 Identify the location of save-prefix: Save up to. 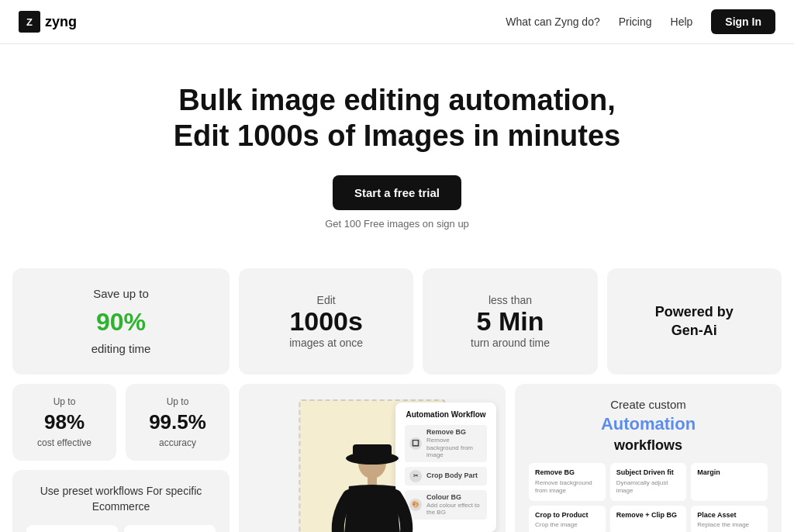
(121, 295).